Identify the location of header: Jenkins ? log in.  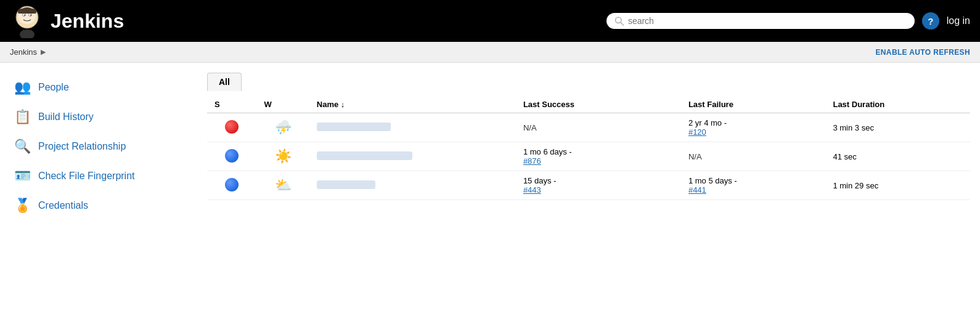
(490, 21).